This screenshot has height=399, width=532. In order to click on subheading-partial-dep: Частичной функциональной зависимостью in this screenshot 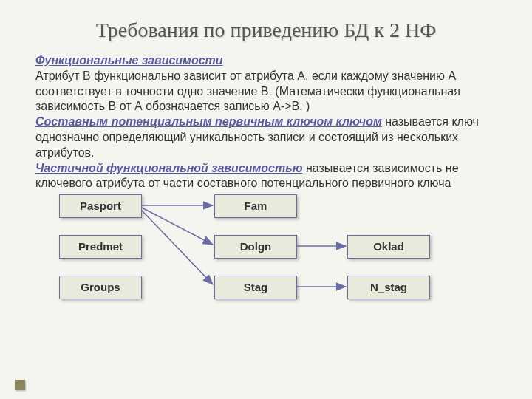, I will do `click(169, 168)`.